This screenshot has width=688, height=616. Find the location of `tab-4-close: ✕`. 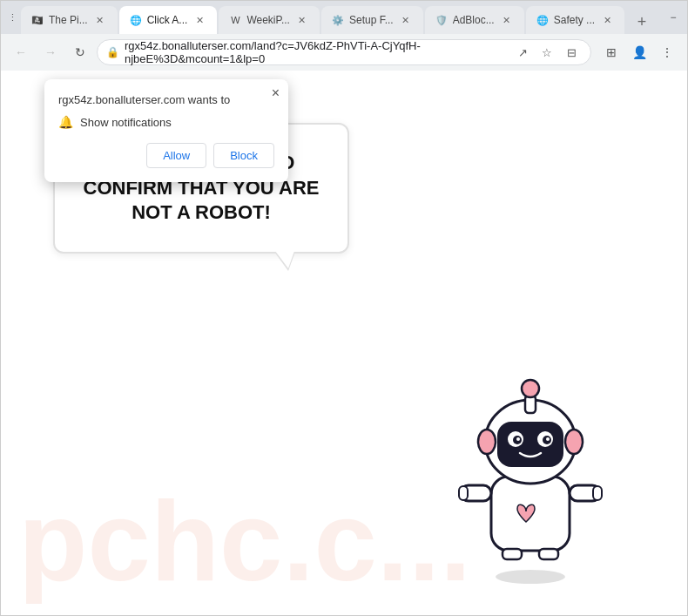

tab-4-close: ✕ is located at coordinates (406, 20).